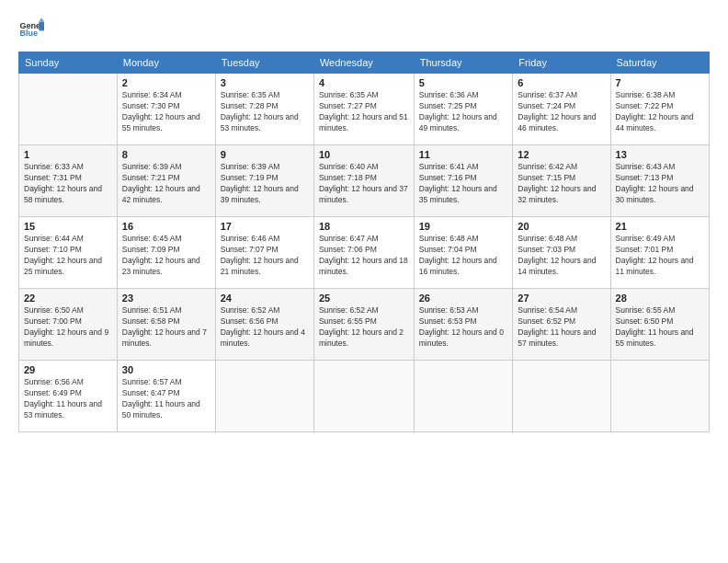 The width and height of the screenshot is (728, 563). What do you see at coordinates (364, 298) in the screenshot?
I see `day-number: 25` at bounding box center [364, 298].